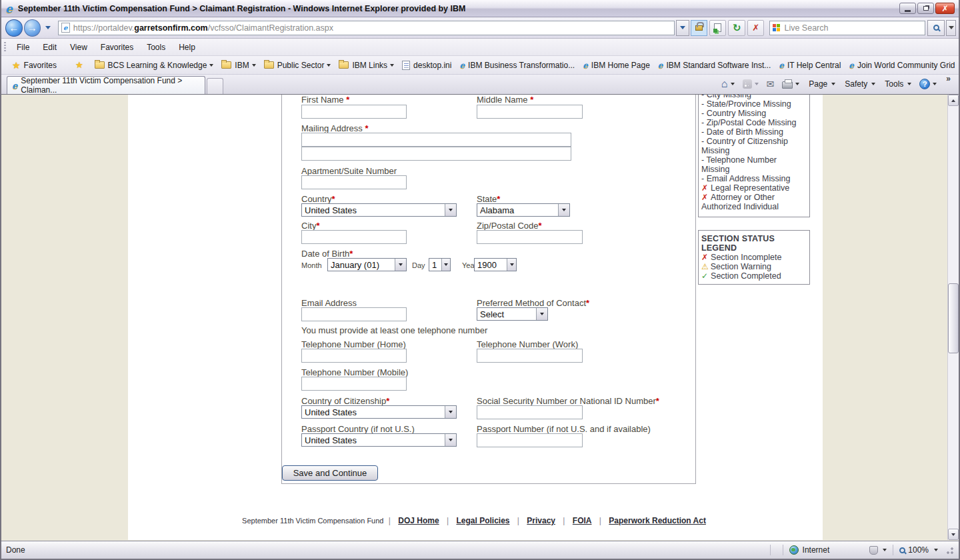  Describe the element at coordinates (509, 225) in the screenshot. I see `zip-label: Zip/Postal Code*` at that location.